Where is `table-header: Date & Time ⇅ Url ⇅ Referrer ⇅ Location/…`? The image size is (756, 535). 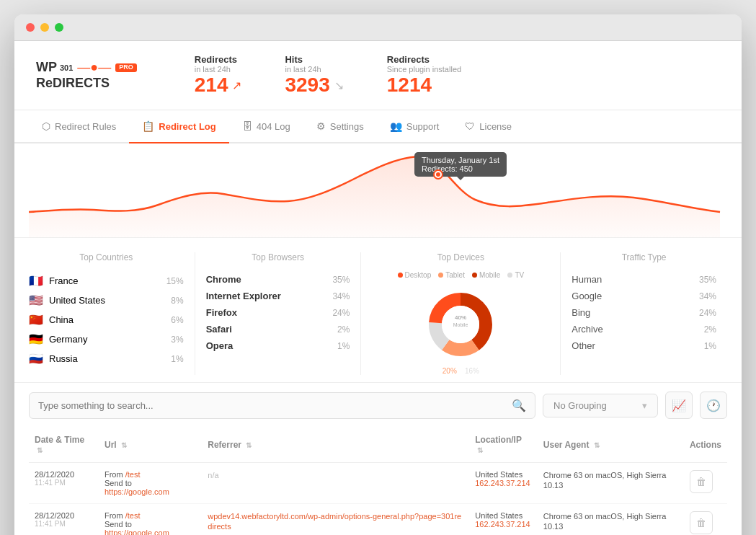 table-header: Date & Time ⇅ Url ⇅ Referrer ⇅ Location/… is located at coordinates (378, 446).